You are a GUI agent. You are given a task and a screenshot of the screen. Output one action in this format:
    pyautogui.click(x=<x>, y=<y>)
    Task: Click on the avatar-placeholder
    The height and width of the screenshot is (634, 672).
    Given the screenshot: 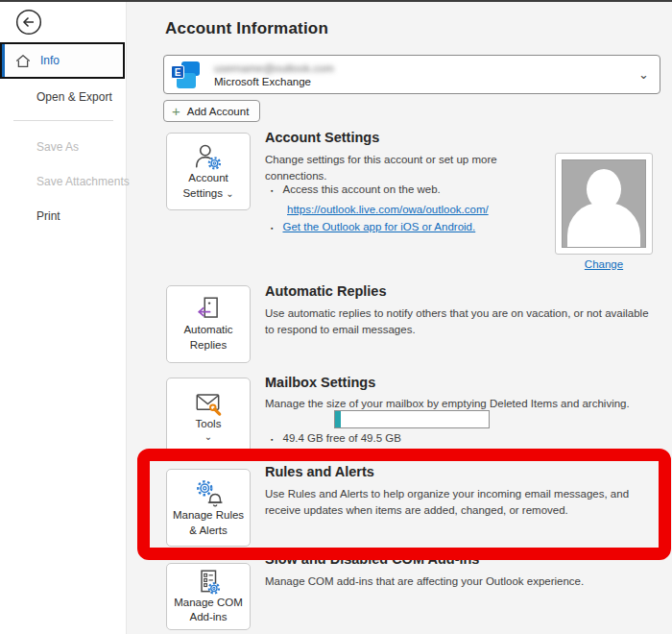 What is the action you would take?
    pyautogui.click(x=604, y=204)
    